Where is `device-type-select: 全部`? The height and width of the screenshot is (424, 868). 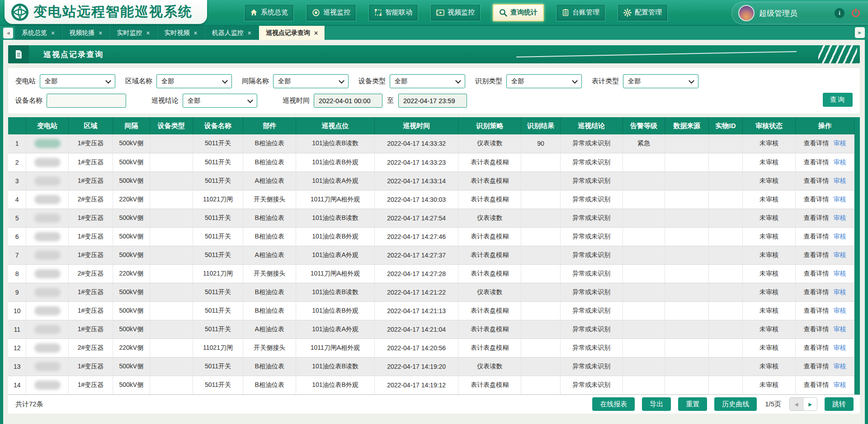
device-type-select: 全部 is located at coordinates (428, 81).